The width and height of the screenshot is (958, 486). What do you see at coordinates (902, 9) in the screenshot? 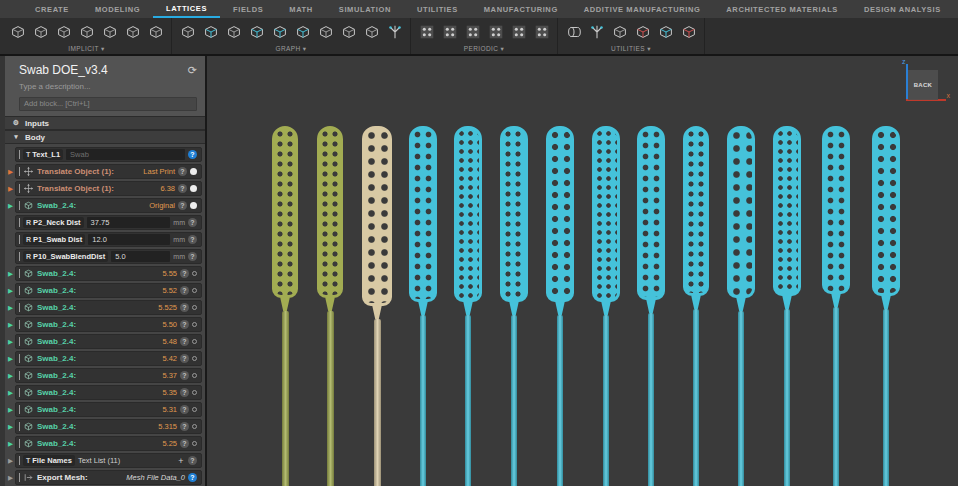
I see `menu-tab-design-analysis: DESIGN ANALYSIS` at bounding box center [902, 9].